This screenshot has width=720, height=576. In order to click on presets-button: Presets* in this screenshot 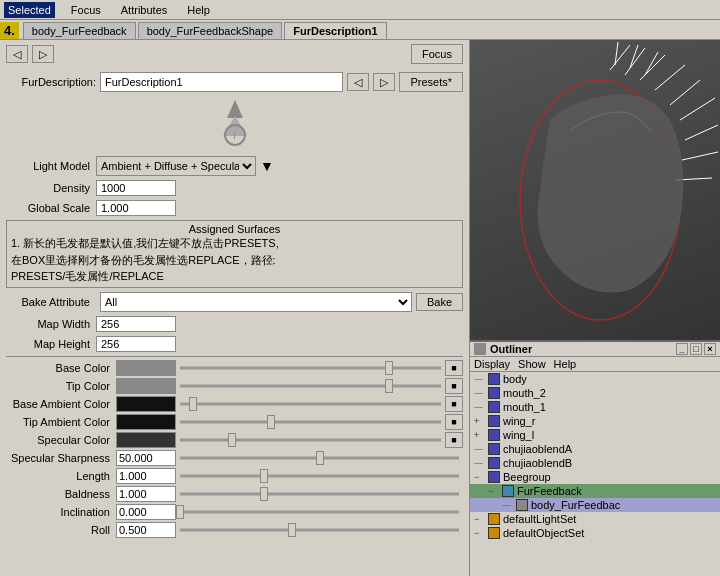, I will do `click(431, 82)`.